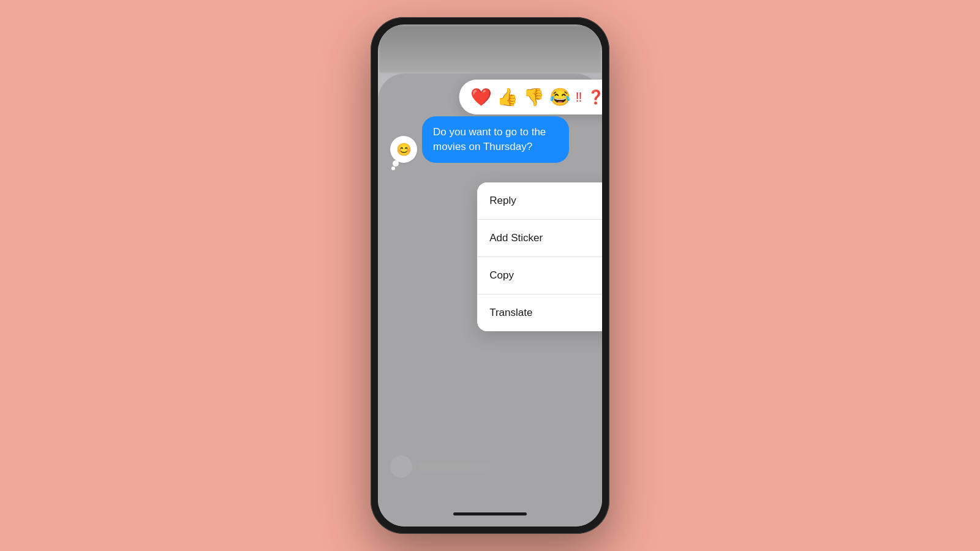 The width and height of the screenshot is (980, 551). Describe the element at coordinates (540, 313) in the screenshot. I see `menu-item-translate: Translate A 文` at that location.